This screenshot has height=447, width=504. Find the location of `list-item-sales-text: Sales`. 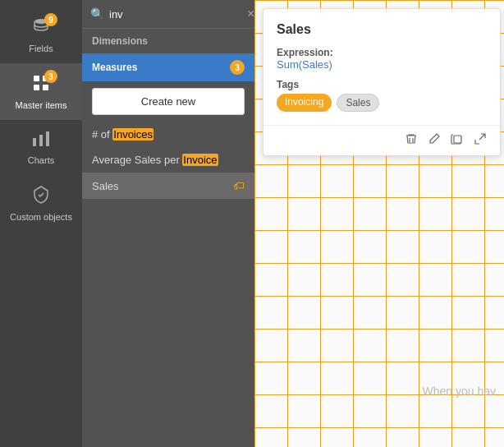

list-item-sales-text: Sales is located at coordinates (105, 186).